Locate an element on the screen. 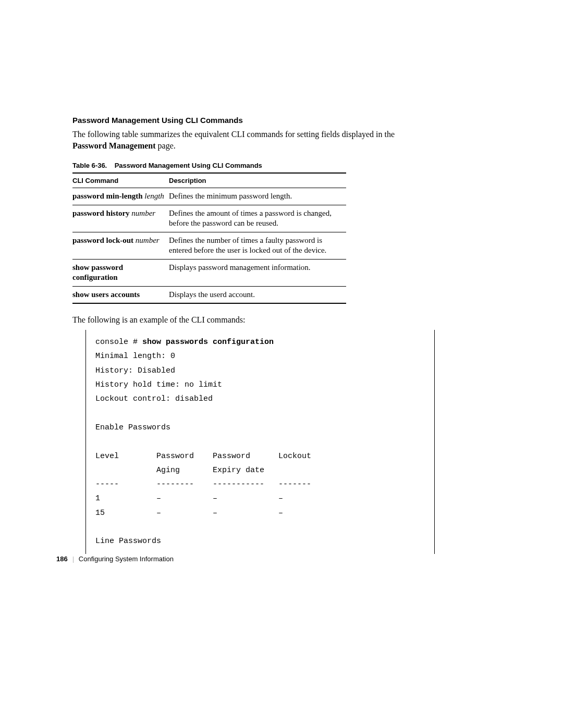 This screenshot has width=563, height=728. intro-bold-term: Password Management is located at coordinates (114, 146).